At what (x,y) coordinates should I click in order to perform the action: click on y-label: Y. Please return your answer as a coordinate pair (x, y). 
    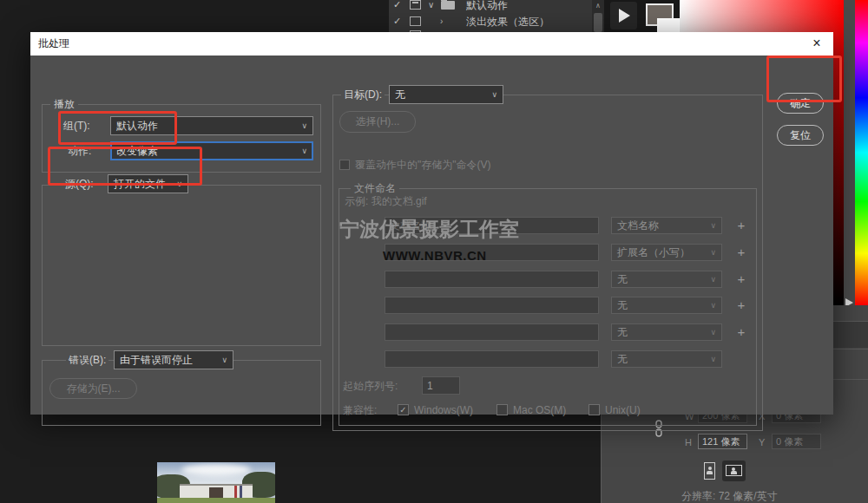
    Looking at the image, I should click on (762, 442).